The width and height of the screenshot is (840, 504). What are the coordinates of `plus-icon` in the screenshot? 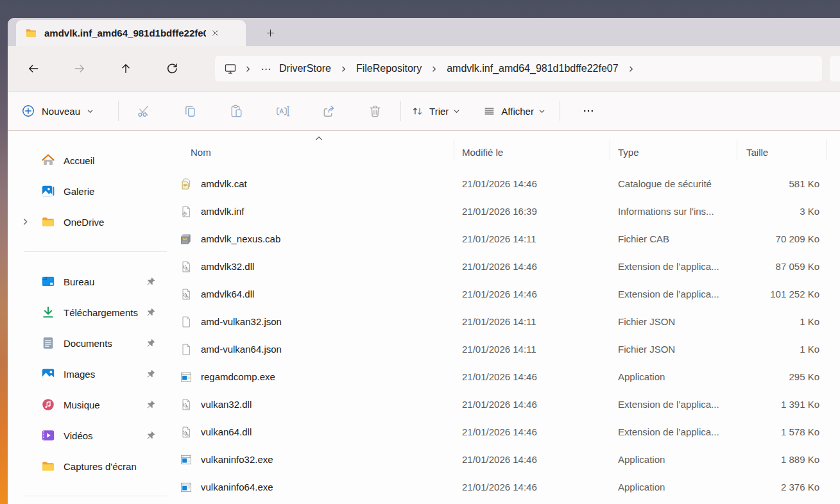 It's located at (271, 33).